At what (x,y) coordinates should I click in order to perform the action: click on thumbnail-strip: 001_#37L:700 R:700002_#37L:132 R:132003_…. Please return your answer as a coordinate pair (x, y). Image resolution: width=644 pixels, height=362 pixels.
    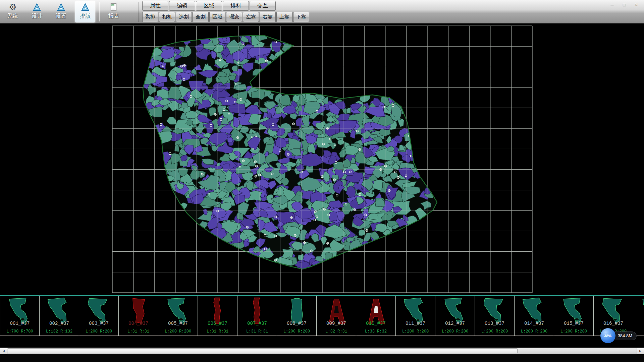
    Looking at the image, I should click on (322, 316).